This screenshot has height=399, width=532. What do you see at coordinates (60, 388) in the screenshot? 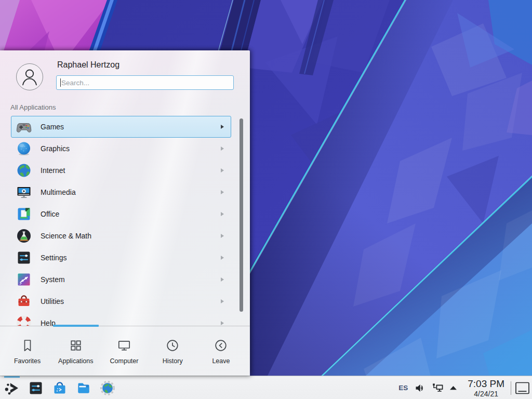
I see `discover-icon` at bounding box center [60, 388].